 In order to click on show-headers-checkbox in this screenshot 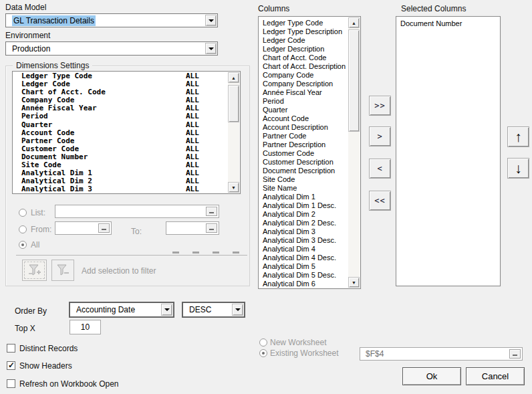, I will do `click(11, 365)`.